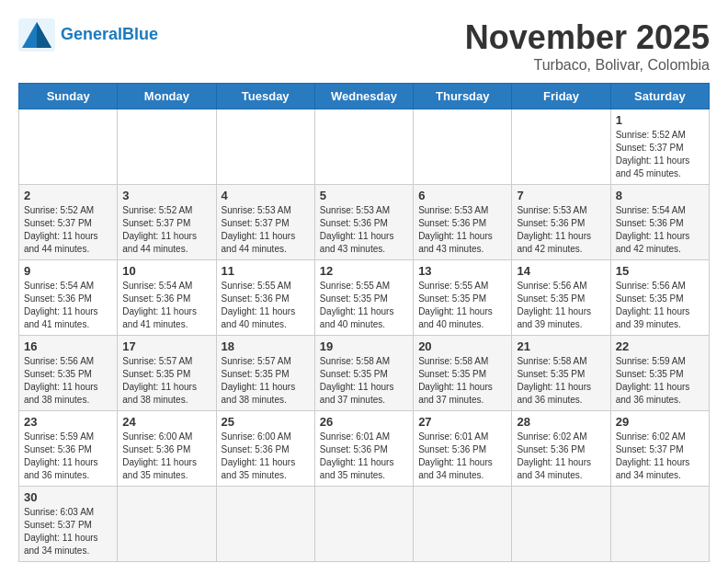 Image resolution: width=728 pixels, height=563 pixels. I want to click on calendar-cell: 6Sunrise: 5:53 AM Sunset: 5:36 PM Daylig…, so click(463, 223).